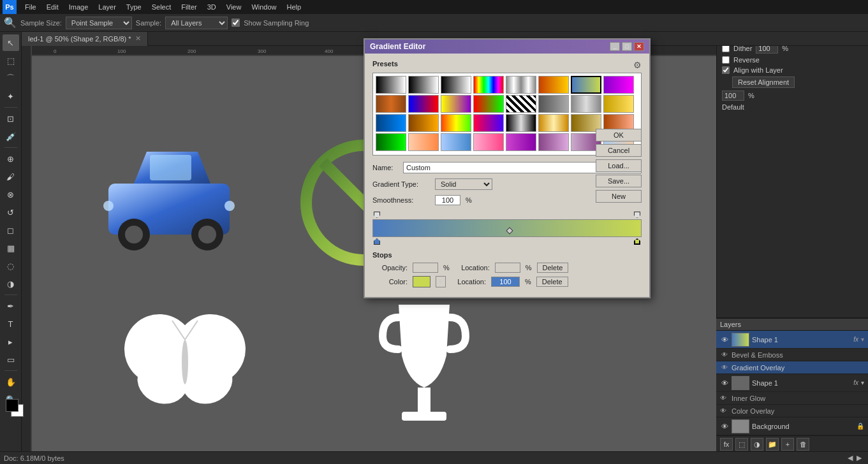 The image size is (868, 464). What do you see at coordinates (11, 78) in the screenshot?
I see `lasso-tool: ⌒` at bounding box center [11, 78].